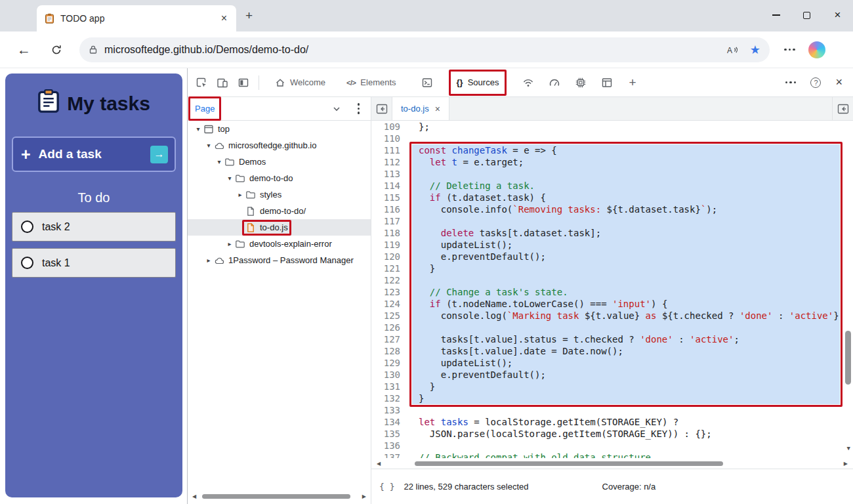 Image resolution: width=853 pixels, height=504 pixels. I want to click on code-line-121: 121 }, so click(612, 268).